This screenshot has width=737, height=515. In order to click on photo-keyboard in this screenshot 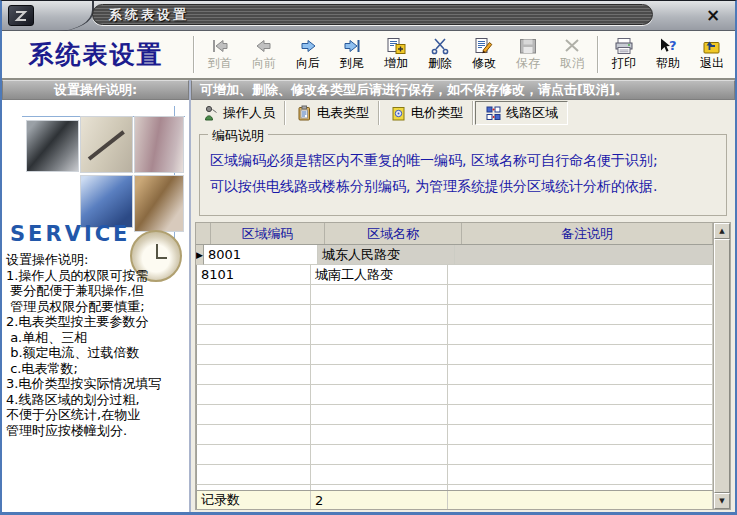, I will do `click(106, 202)`.